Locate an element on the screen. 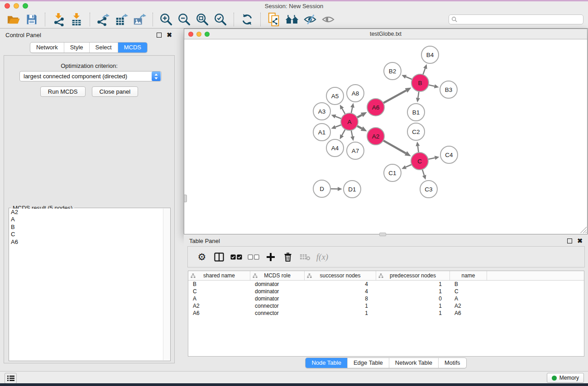 The width and height of the screenshot is (588, 386). graph-node-label: A2 is located at coordinates (376, 137).